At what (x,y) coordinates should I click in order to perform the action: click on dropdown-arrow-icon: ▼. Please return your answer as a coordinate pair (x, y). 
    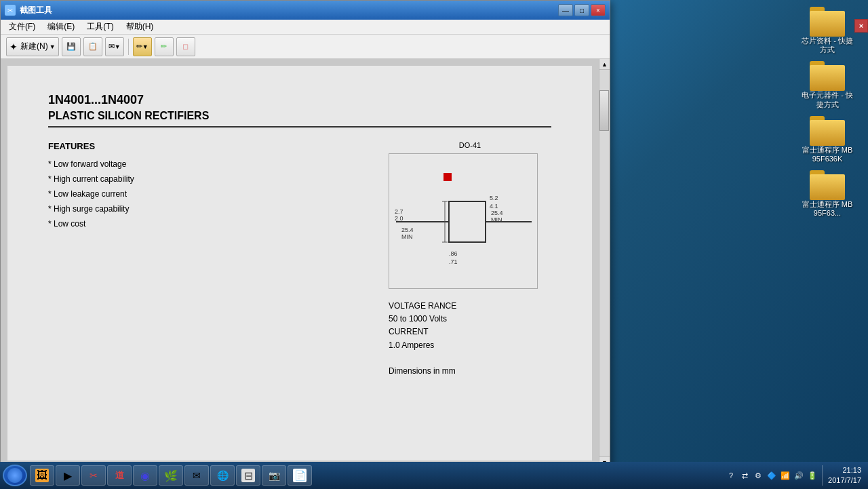
    Looking at the image, I should click on (53, 47).